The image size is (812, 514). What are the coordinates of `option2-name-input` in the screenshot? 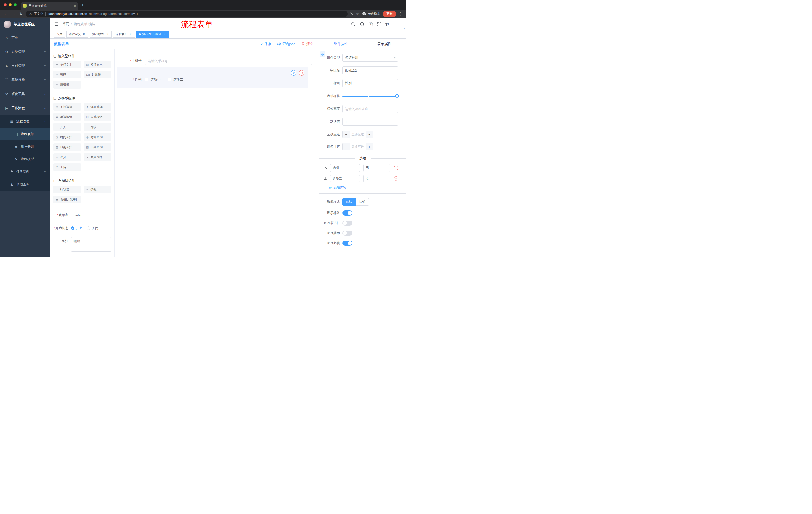 It's located at (345, 179).